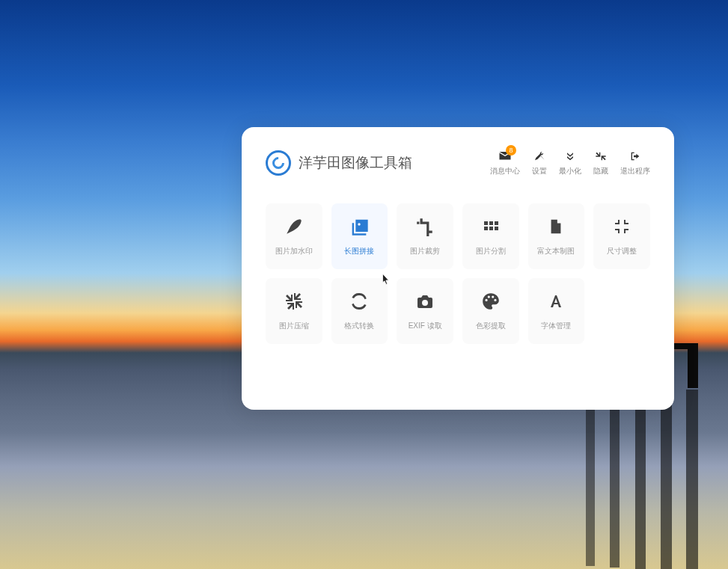  What do you see at coordinates (556, 326) in the screenshot?
I see `tool-font-label: 字体管理` at bounding box center [556, 326].